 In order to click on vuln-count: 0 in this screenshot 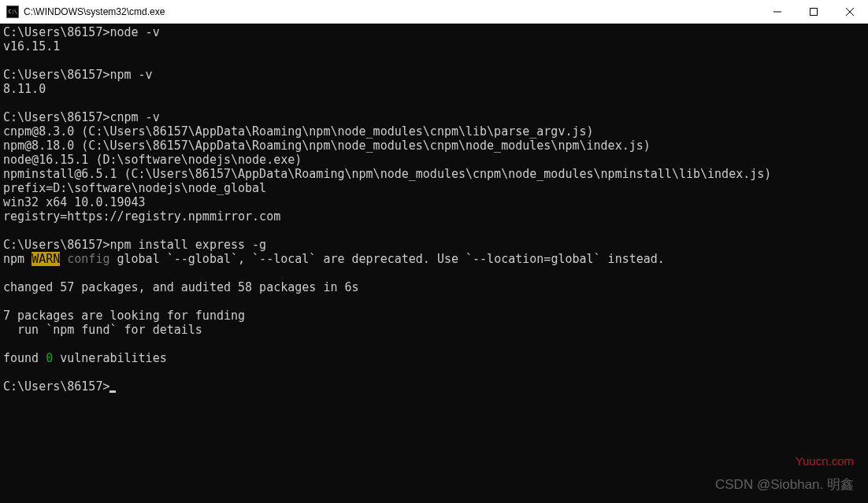, I will do `click(49, 358)`.